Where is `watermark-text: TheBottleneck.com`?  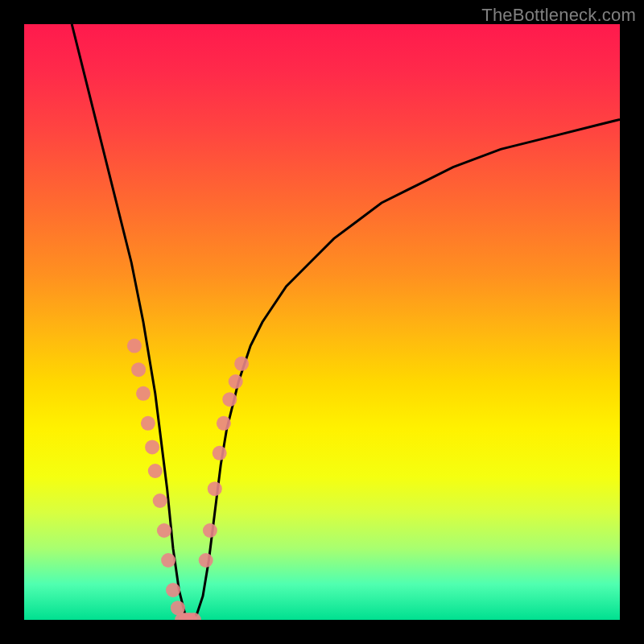 watermark-text: TheBottleneck.com is located at coordinates (559, 15).